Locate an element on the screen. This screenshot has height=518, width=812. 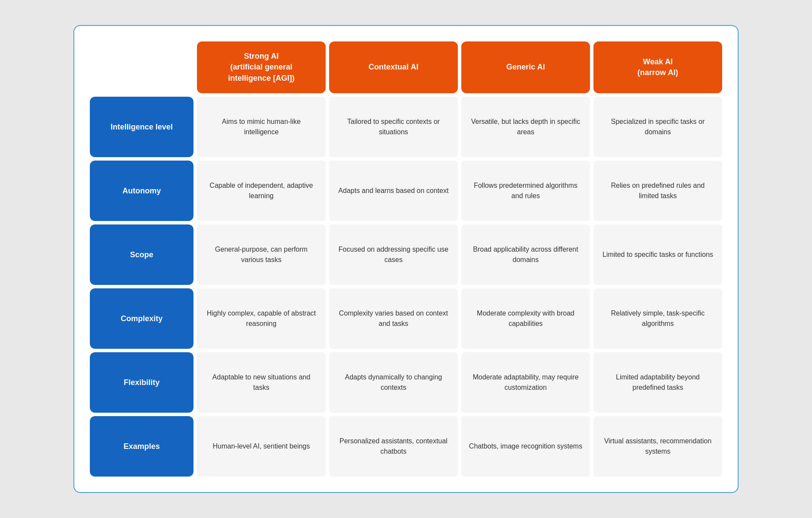
row-label-3: Complexity is located at coordinates (142, 319).